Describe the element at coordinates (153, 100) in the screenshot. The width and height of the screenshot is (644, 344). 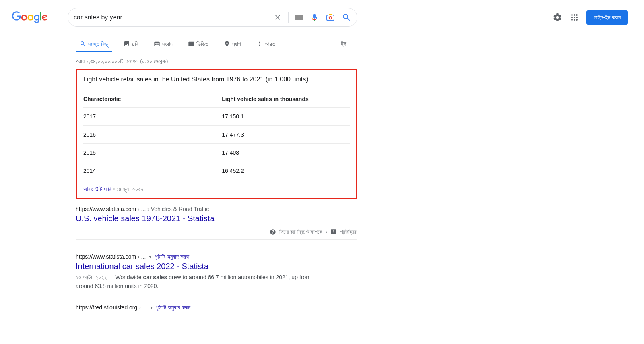
I see `table-header: Characteristic` at that location.